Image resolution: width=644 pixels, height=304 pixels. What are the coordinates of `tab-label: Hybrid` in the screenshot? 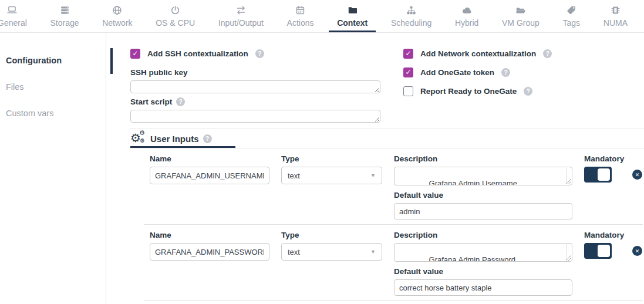 It's located at (467, 23).